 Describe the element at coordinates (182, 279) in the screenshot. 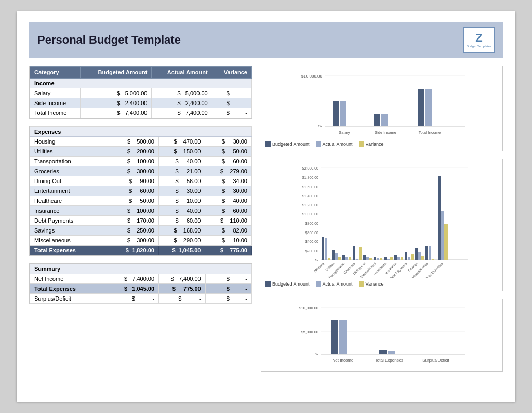

I see `cell-actual: $ 7,400.00` at that location.